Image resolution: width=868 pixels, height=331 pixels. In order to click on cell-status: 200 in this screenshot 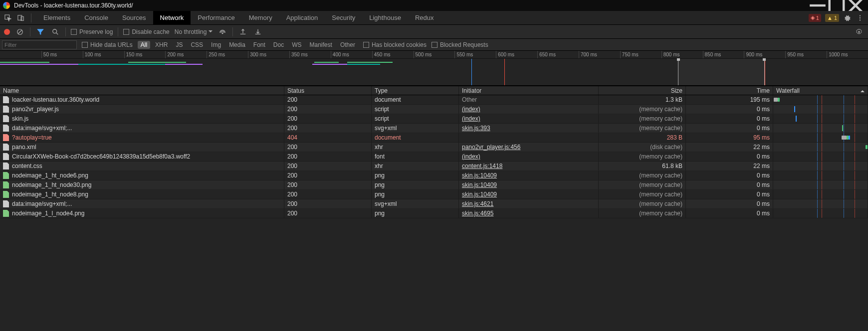, I will do `click(328, 194)`.